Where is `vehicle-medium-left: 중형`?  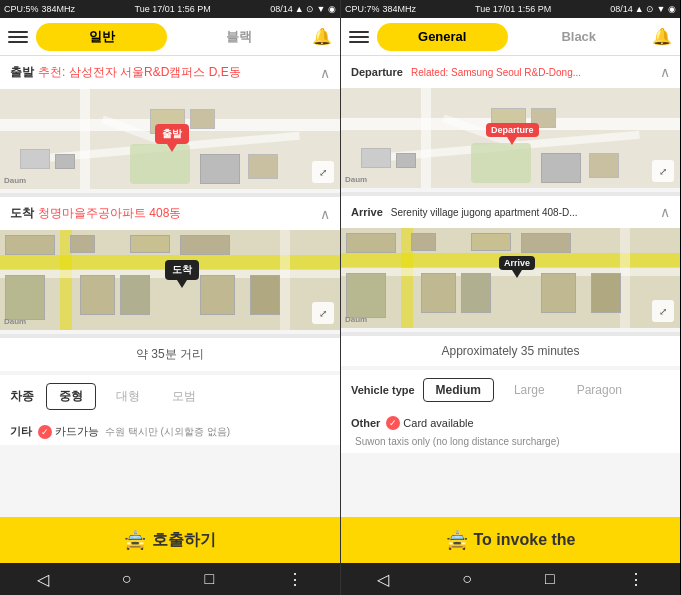
vehicle-medium-left: 중형 is located at coordinates (71, 396).